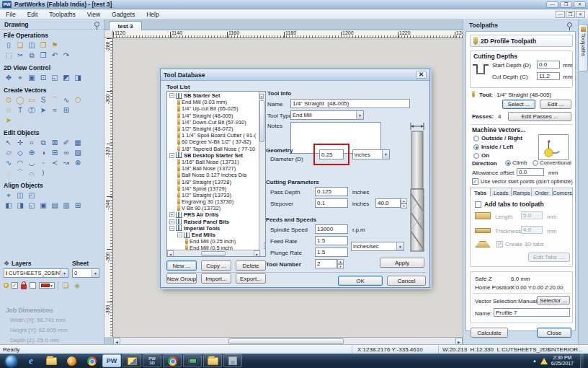 The height and width of the screenshot is (368, 588). I want to click on tree-item: 1/4" Down-Cut Bit (57-910), so click(213, 123).